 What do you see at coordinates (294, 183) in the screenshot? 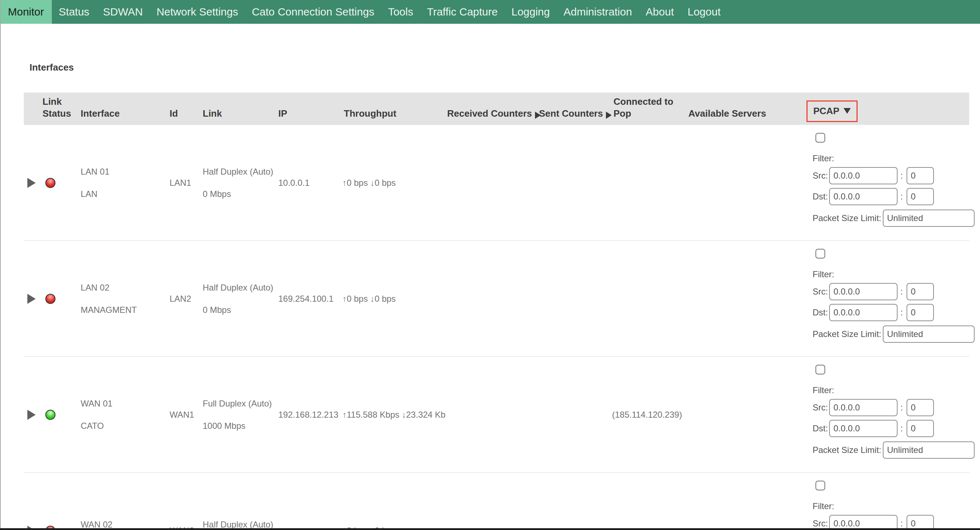
I see `interface-ip: 10.0.0.1` at bounding box center [294, 183].